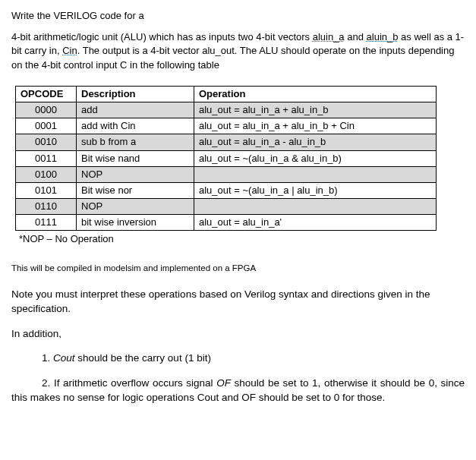 The height and width of the screenshot is (460, 476). I want to click on table-row: 0000 add alu_out = alu_in_a + alu_in_b, so click(226, 109).